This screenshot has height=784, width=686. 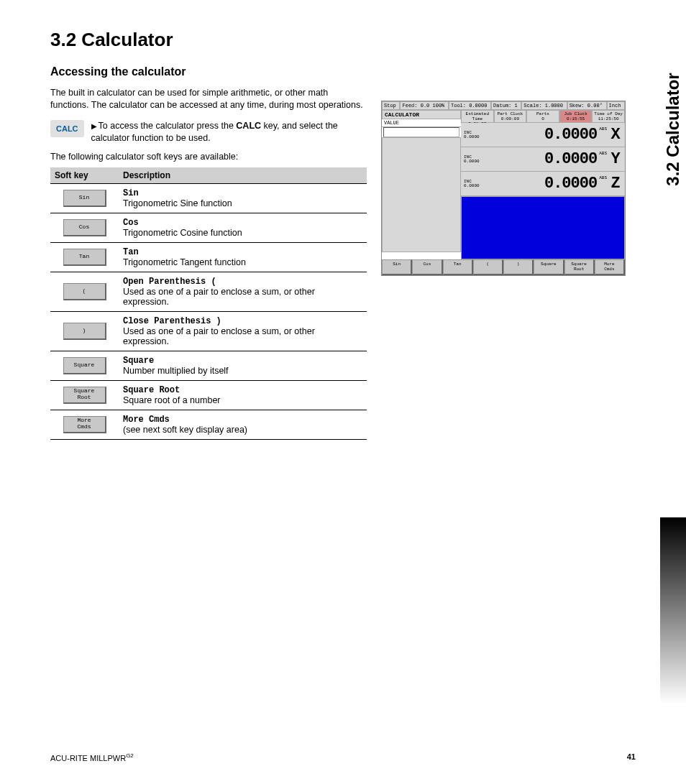 I want to click on table-row: (Open Parenthesis (Used as one of a pair…, so click(x=209, y=292).